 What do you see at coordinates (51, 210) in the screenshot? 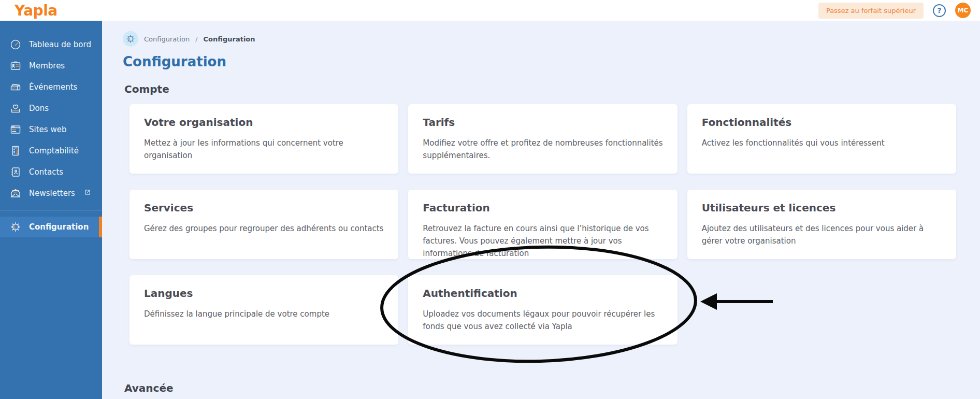
I see `sidebar-divider` at bounding box center [51, 210].